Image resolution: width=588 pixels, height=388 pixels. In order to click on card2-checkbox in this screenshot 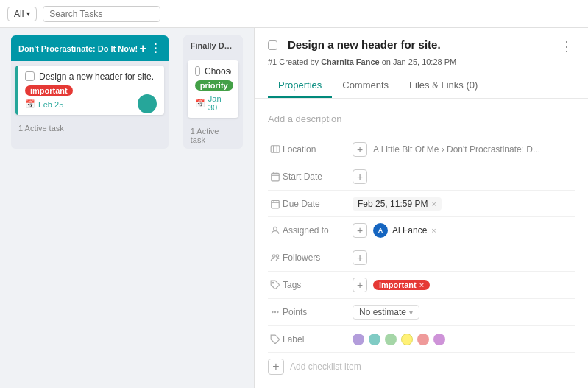, I will do `click(197, 71)`.